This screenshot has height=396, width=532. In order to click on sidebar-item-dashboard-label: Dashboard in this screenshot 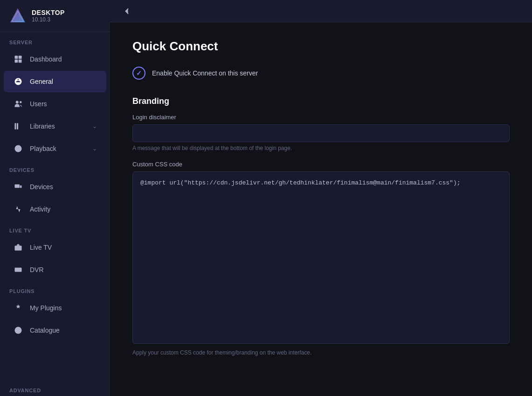, I will do `click(63, 59)`.